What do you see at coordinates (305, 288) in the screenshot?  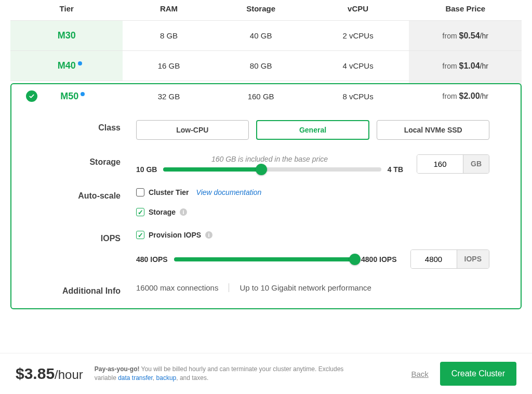 I see `network-performance: Up to 10 Gigabit network performance` at bounding box center [305, 288].